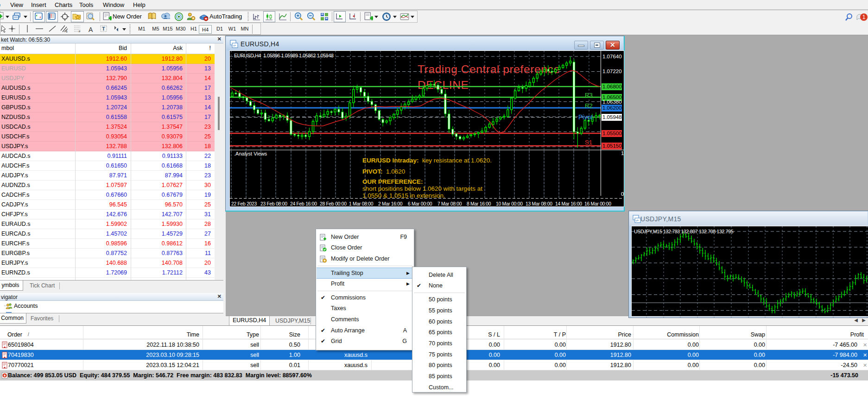 Image resolution: width=868 pixels, height=399 pixels. I want to click on svg-text: T, so click(104, 29).